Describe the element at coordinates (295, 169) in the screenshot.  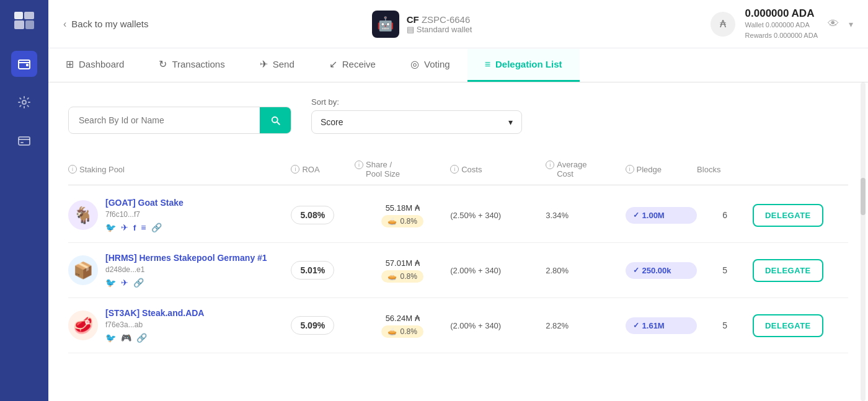
I see `info-icon-roa: i` at that location.